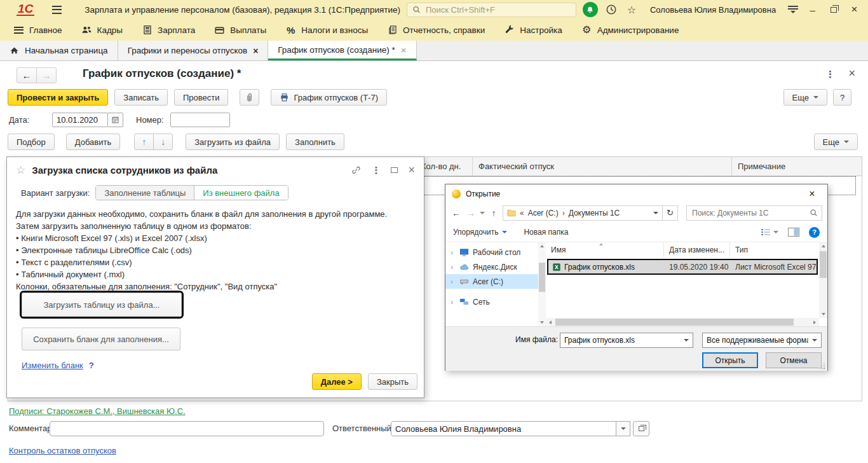 The image size is (868, 463). I want to click on new-folder-button: Новая папка, so click(546, 232).